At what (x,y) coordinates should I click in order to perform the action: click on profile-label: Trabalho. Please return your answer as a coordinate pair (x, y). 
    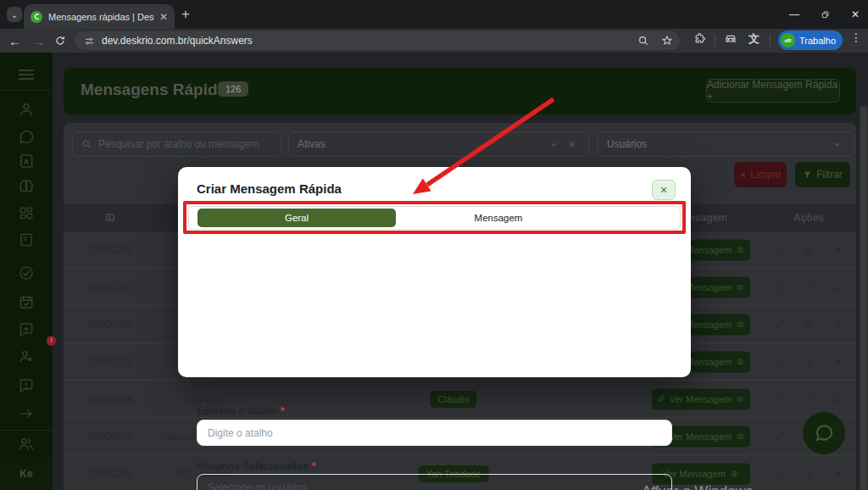
    Looking at the image, I should click on (817, 41).